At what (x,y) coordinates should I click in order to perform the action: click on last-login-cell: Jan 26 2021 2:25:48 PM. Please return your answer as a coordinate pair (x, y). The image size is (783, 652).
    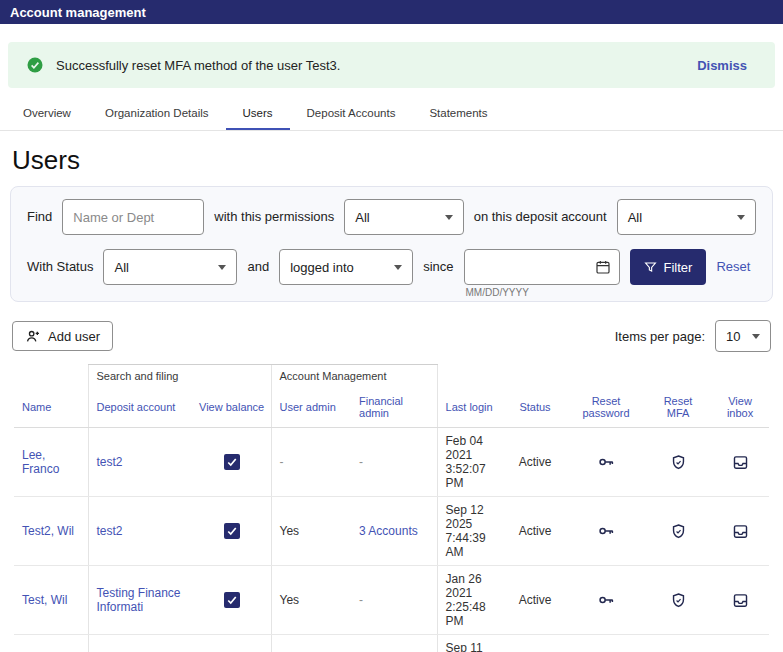
    Looking at the image, I should click on (470, 600).